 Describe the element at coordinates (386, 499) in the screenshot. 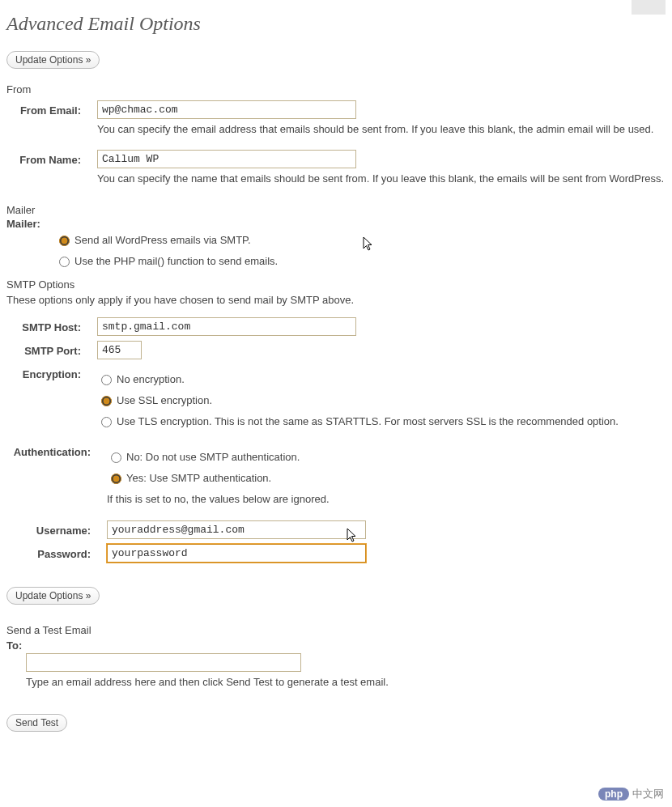

I see `auth-help: If this is set to no, the values below a…` at that location.